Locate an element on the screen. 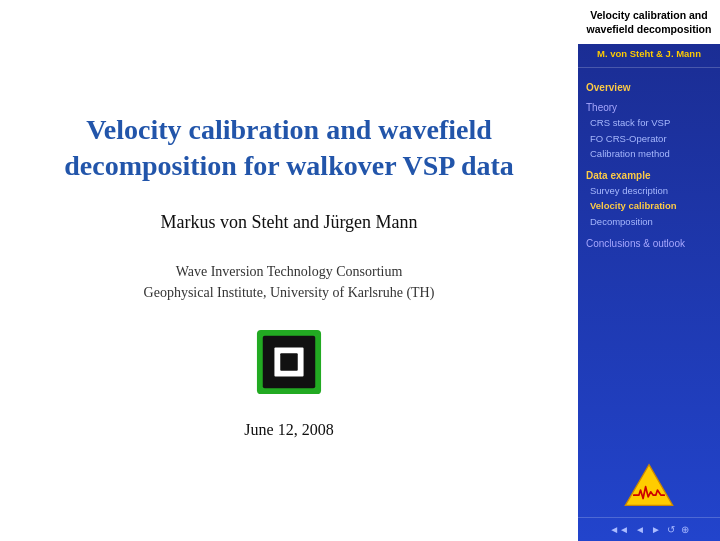 Image resolution: width=720 pixels, height=541 pixels. nav-first-icon: ◄◄ is located at coordinates (619, 530).